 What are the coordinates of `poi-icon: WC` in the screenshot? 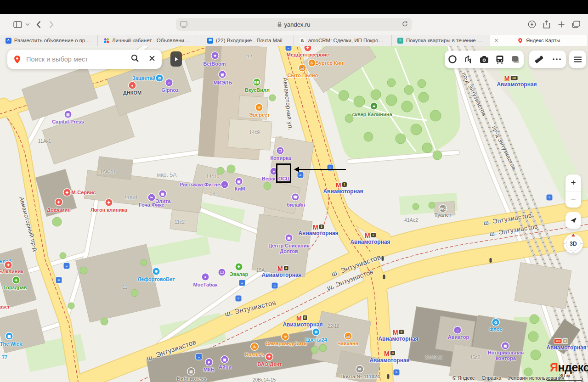 It's located at (443, 208).